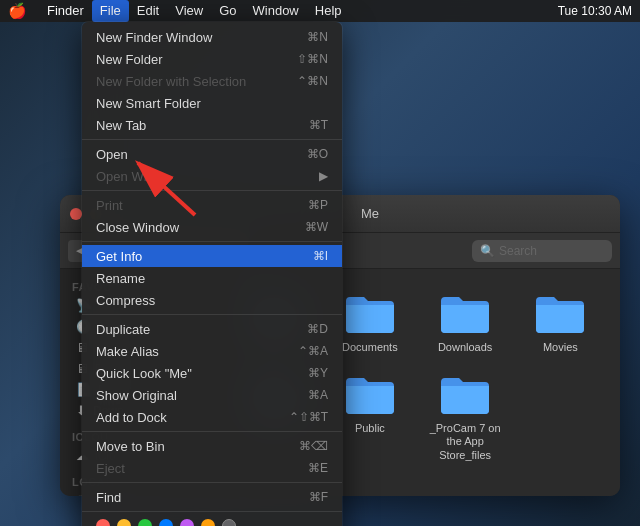 The height and width of the screenshot is (526, 640). Describe the element at coordinates (370, 348) in the screenshot. I see `folder-documents-label: Documents` at that location.